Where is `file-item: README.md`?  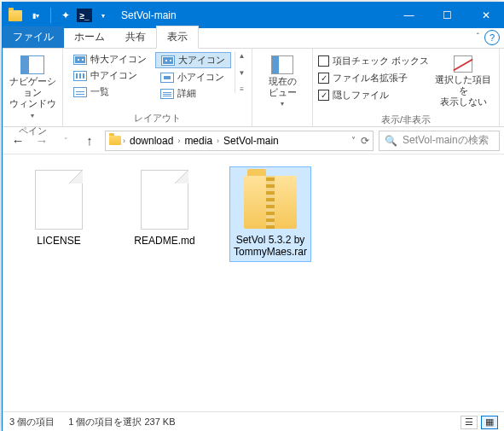
file-item: README.md is located at coordinates (165, 208).